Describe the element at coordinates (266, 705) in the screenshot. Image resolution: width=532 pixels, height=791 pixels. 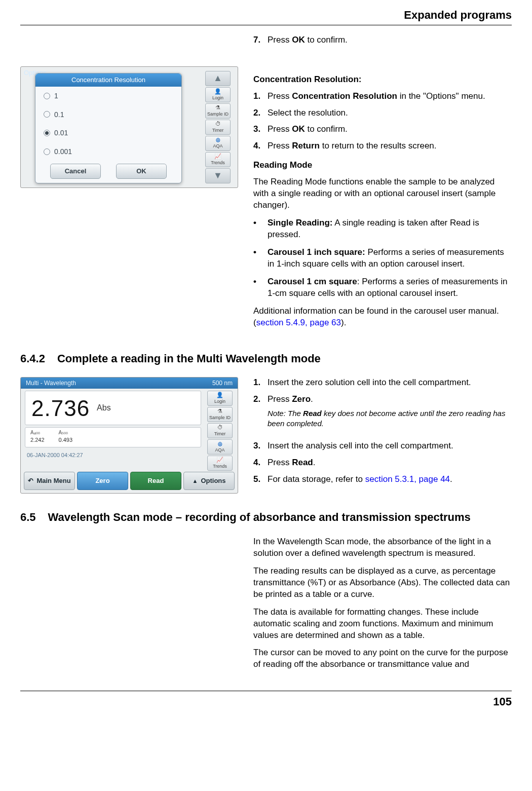
I see `page-number: 105` at that location.